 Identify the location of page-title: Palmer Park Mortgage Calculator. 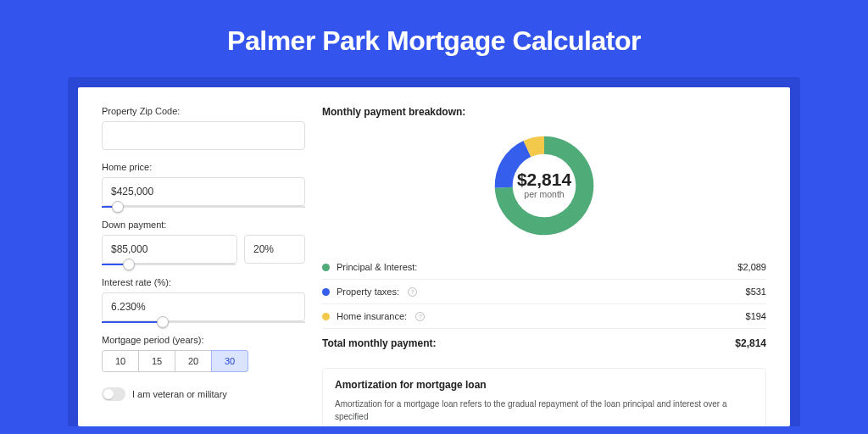
(434, 41).